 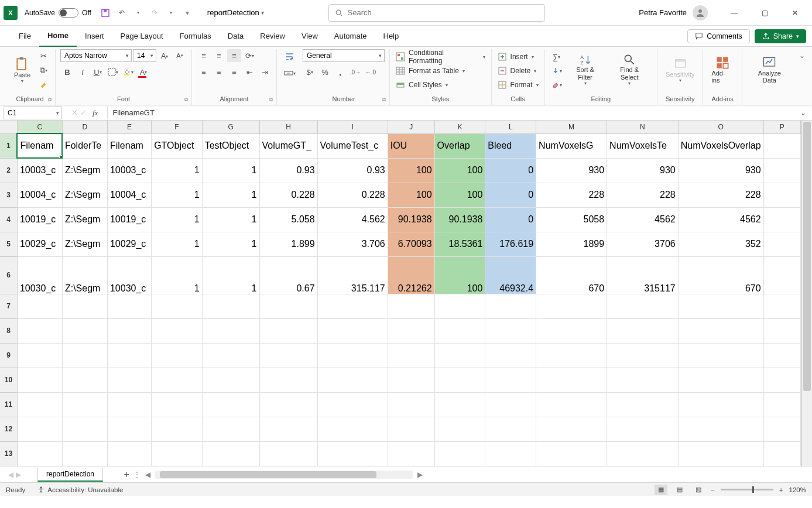 What do you see at coordinates (40, 331) in the screenshot?
I see `cell-C8` at bounding box center [40, 331].